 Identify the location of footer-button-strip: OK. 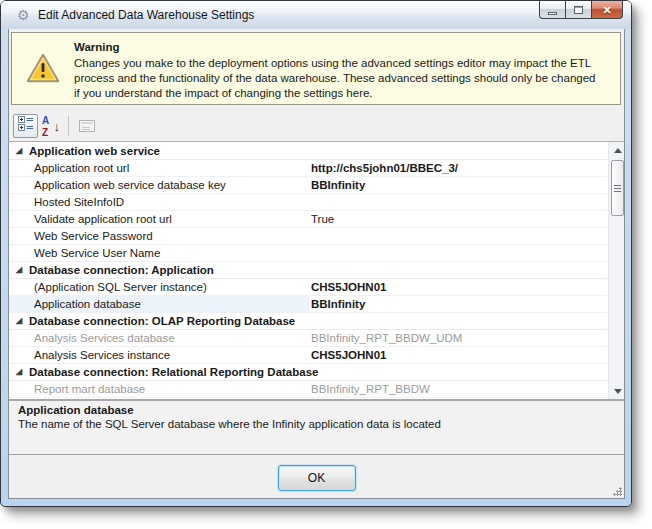
(316, 477).